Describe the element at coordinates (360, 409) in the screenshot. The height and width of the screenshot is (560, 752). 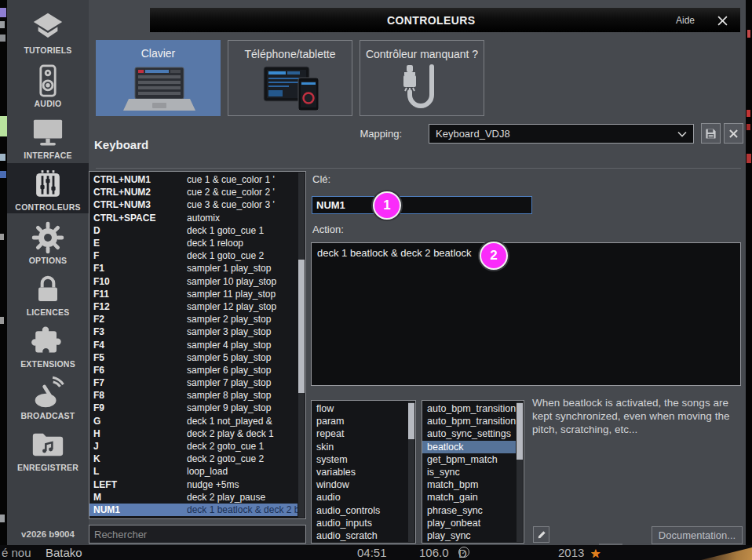
I see `category-row: flow` at that location.